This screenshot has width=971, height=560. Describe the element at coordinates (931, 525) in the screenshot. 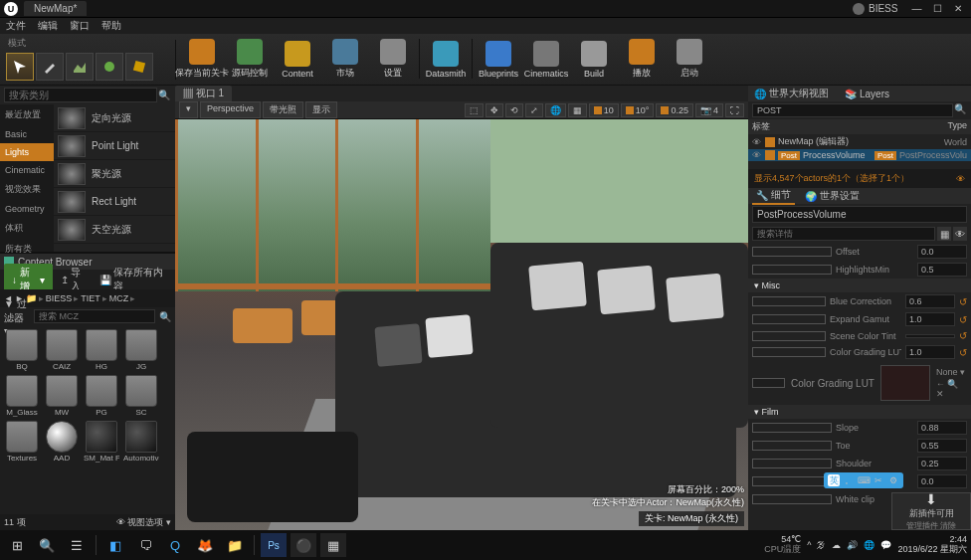

I see `banner-actions: 管理插件 清除` at that location.